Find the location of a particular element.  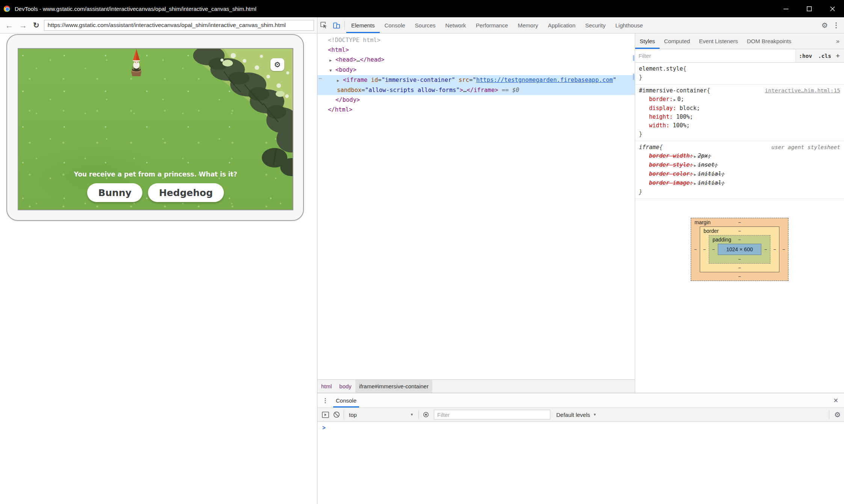

minimize-button is located at coordinates (786, 9).